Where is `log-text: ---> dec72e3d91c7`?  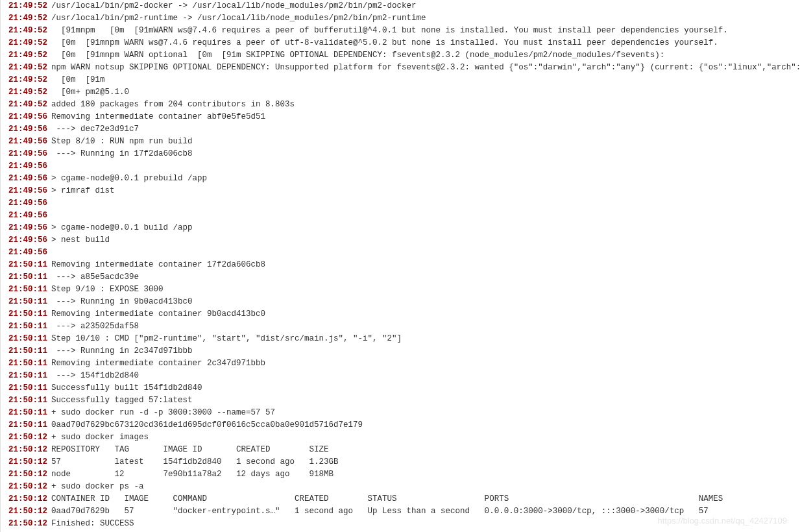 log-text: ---> dec72e3d91c7 is located at coordinates (95, 129).